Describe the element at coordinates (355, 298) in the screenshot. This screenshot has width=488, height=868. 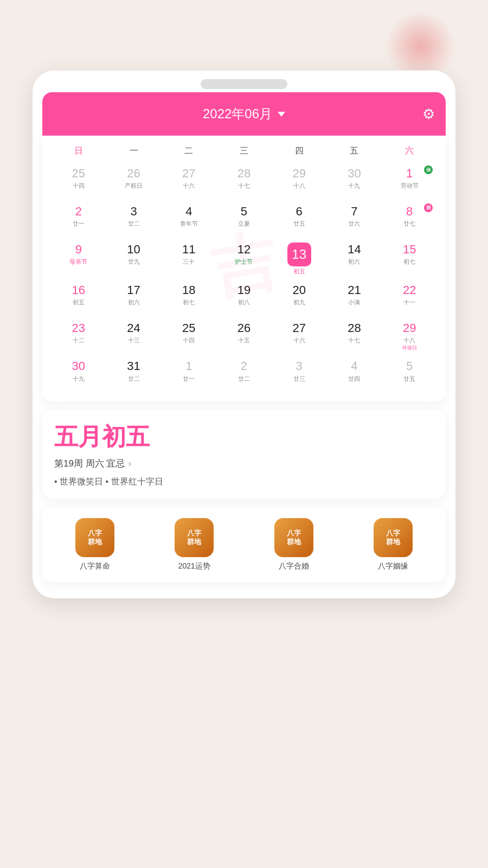
I see `day-cell: 21小满` at that location.